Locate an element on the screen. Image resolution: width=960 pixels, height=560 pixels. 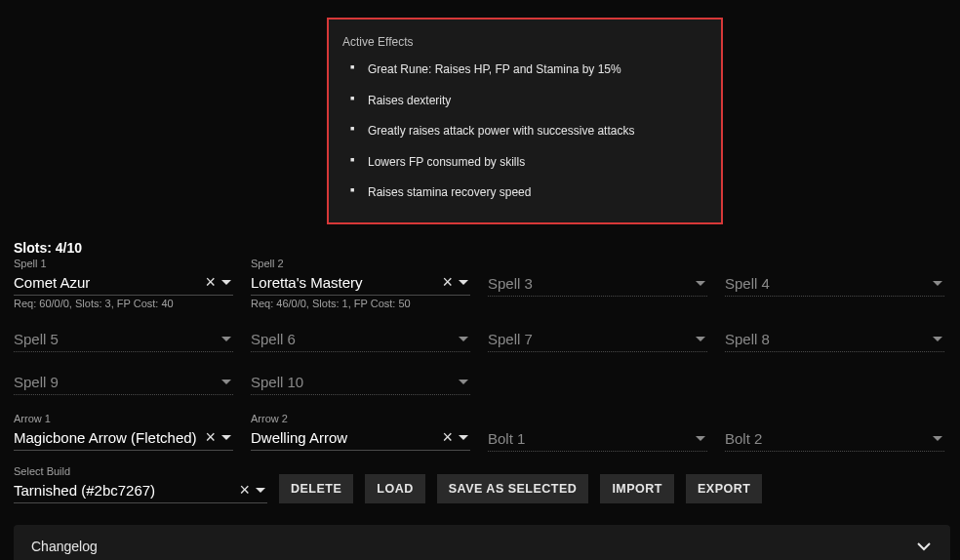
build-dropdown: Tarnished (#2bc7267) × is located at coordinates (140, 491).